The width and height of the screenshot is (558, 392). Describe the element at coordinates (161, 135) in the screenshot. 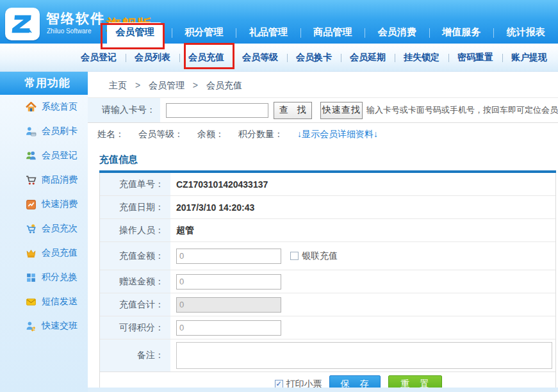

I see `member-level-label: 会员等级：` at that location.